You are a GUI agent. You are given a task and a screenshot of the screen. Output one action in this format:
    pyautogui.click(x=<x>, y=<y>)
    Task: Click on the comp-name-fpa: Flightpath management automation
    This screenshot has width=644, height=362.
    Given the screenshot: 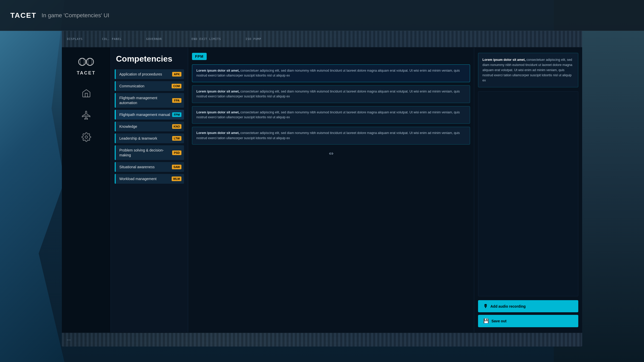 What is the action you would take?
    pyautogui.click(x=145, y=100)
    